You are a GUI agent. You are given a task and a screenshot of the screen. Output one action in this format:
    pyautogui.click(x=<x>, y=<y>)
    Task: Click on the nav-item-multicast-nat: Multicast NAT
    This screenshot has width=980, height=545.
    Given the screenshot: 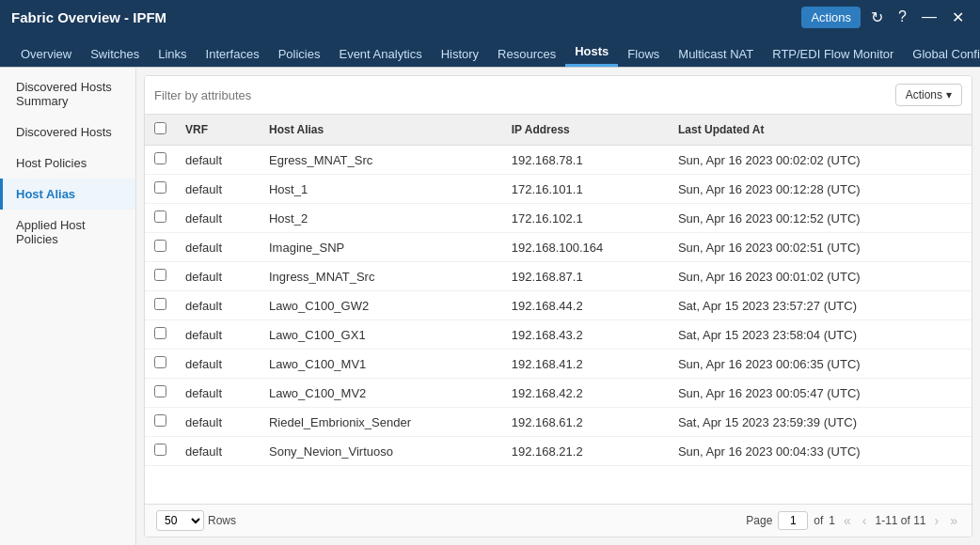 What is the action you would take?
    pyautogui.click(x=716, y=53)
    